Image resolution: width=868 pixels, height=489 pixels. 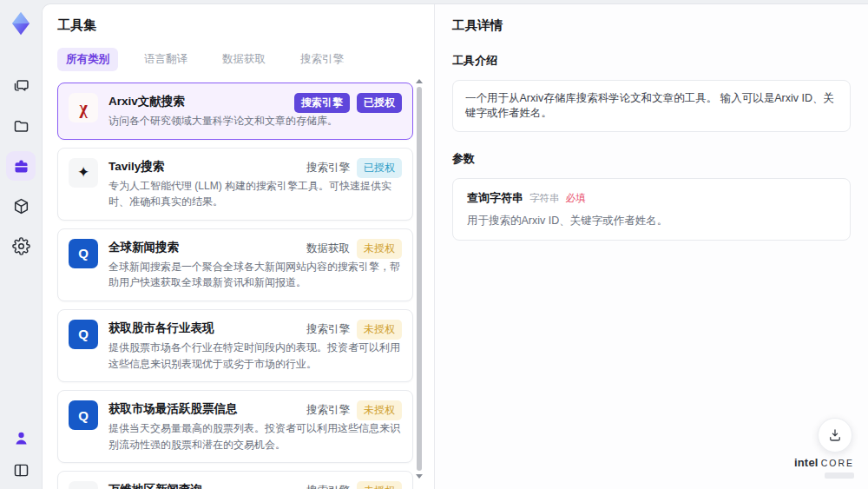 I want to click on tab-category-2: 数据获取, so click(x=244, y=59).